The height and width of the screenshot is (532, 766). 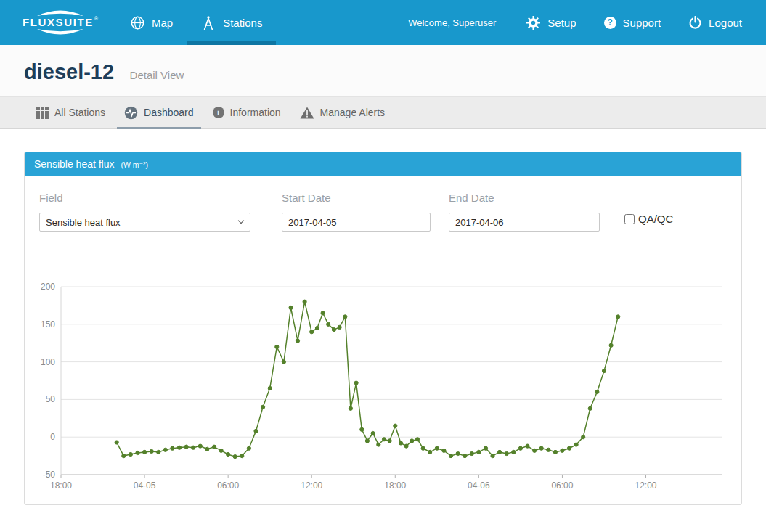 What do you see at coordinates (247, 112) in the screenshot?
I see `tab-information: i Information` at bounding box center [247, 112].